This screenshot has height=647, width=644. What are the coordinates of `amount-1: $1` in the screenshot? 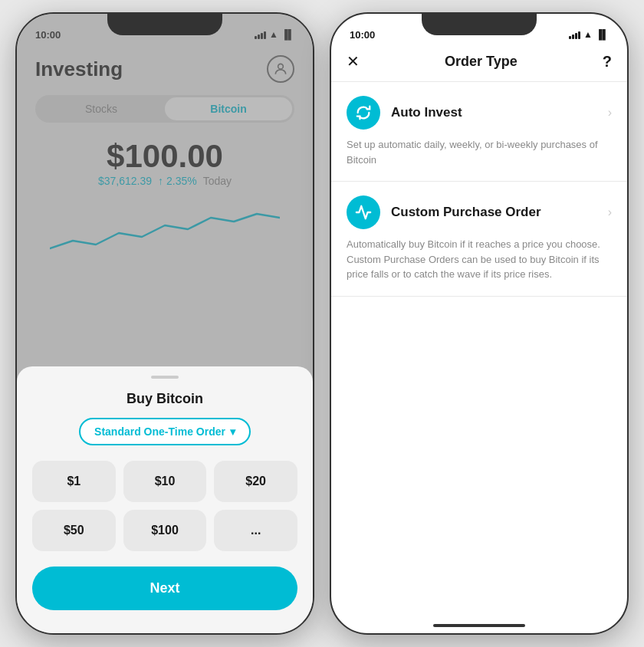 It's located at (74, 481).